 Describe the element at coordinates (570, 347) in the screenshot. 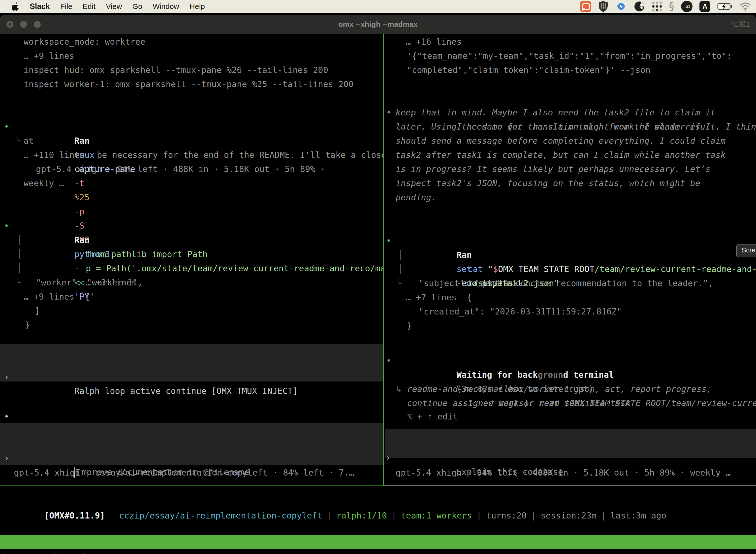

I see `waiting-status-line: • Waiting for background terminal (3m 46…` at that location.